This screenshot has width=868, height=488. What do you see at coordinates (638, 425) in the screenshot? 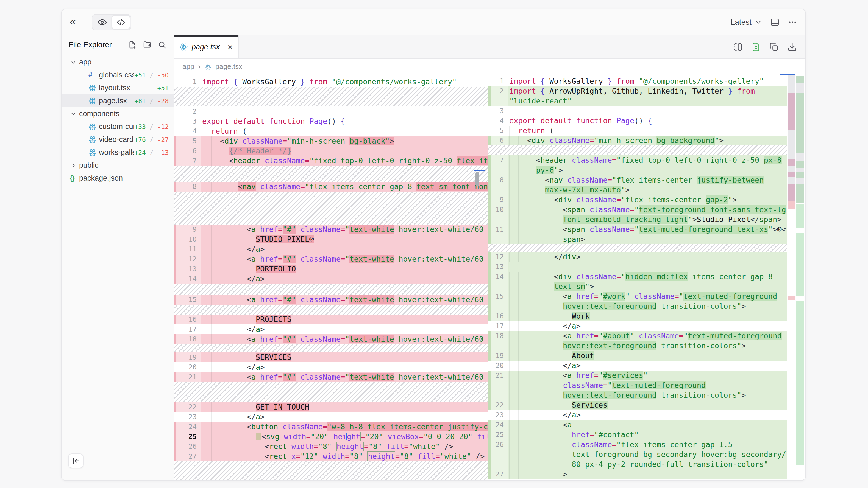
I see `code-line: 24<a` at bounding box center [638, 425].